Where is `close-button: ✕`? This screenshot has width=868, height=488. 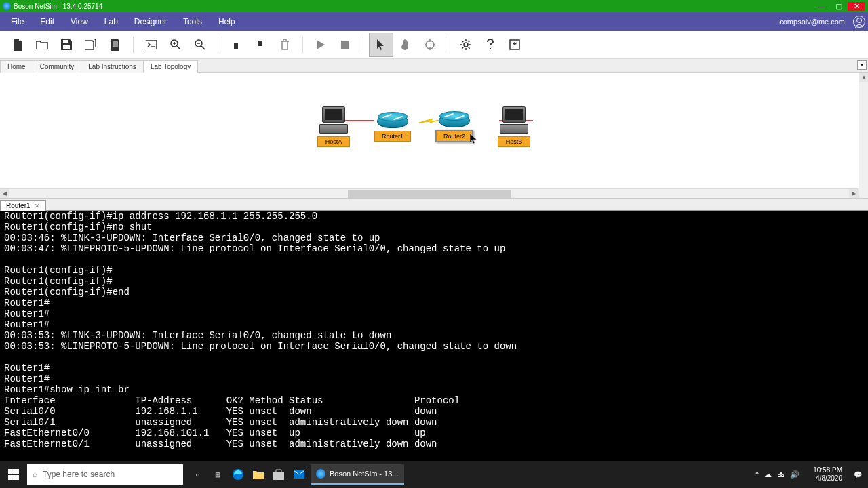
close-button: ✕ is located at coordinates (856, 7).